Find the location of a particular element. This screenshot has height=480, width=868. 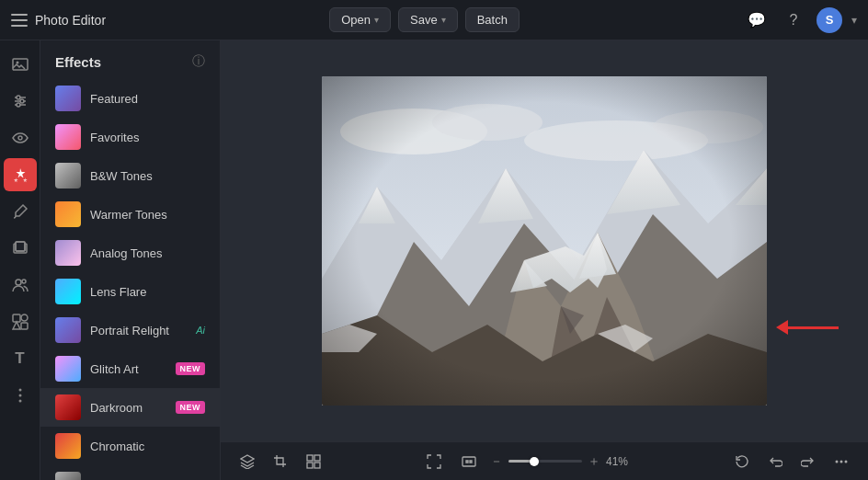

effect-item-portrait-relight: Portrait RelightAi is located at coordinates (131, 330).